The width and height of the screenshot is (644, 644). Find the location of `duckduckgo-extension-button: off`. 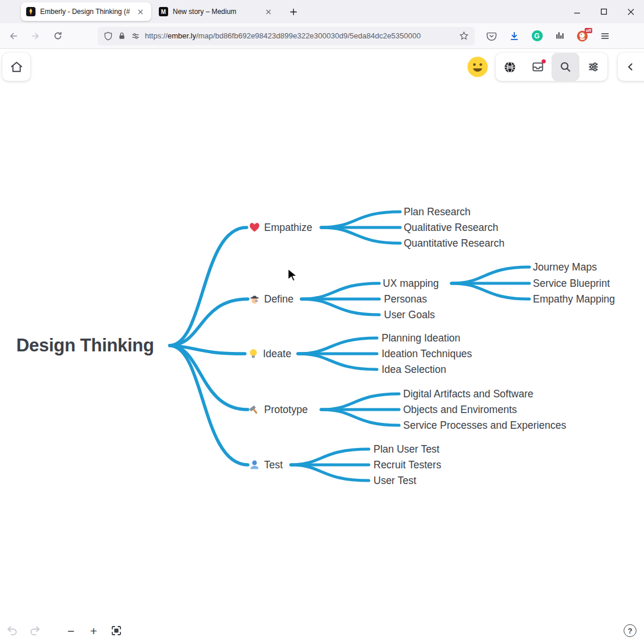

duckduckgo-extension-button: off is located at coordinates (582, 36).